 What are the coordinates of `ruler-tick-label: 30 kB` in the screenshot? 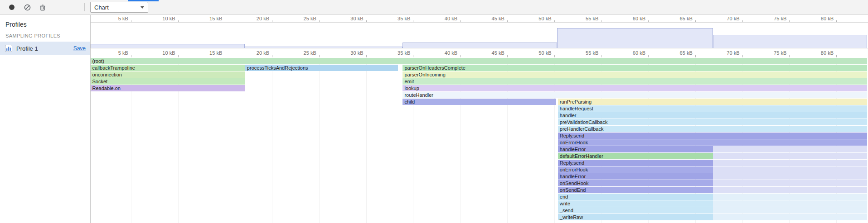 It's located at (348, 53).